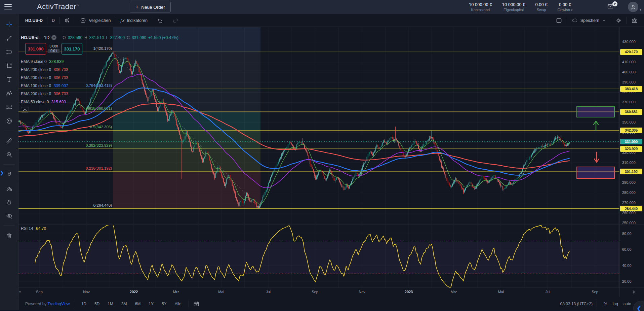 This screenshot has height=311, width=644. I want to click on interval-button: D, so click(53, 20).